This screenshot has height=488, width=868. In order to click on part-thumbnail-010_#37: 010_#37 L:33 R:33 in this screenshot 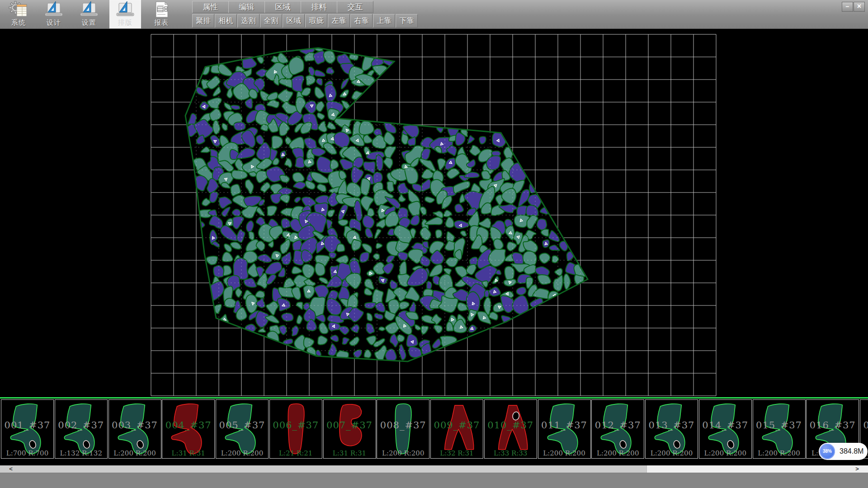, I will do `click(511, 429)`.